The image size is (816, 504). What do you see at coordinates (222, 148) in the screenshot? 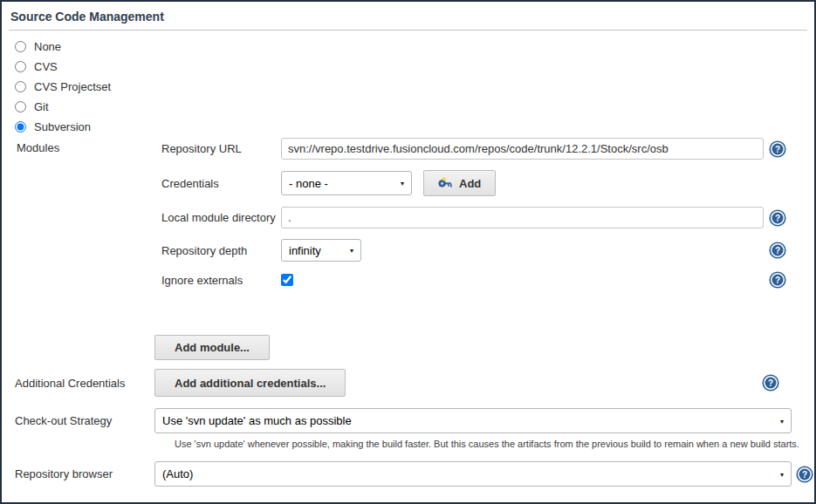
I see `repository-url-label: Repository URL` at bounding box center [222, 148].